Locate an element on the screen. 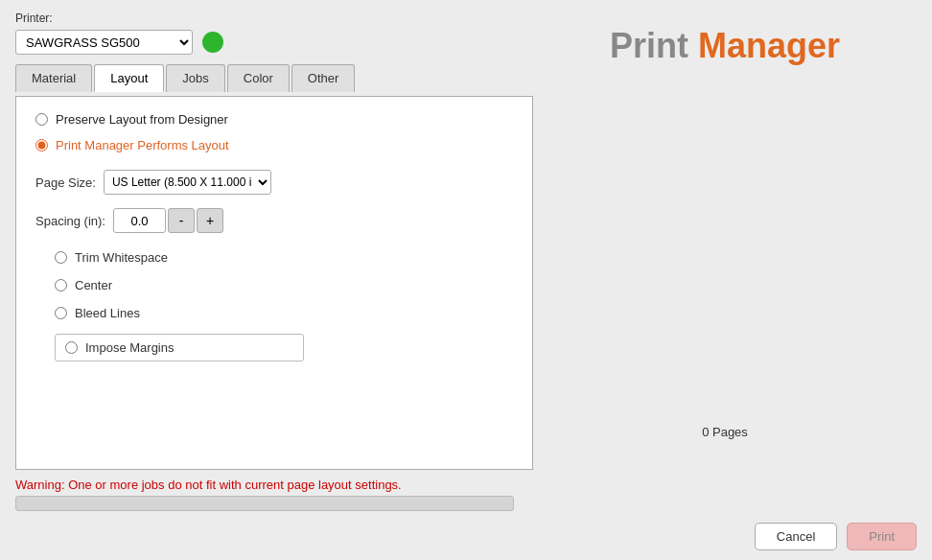  tab-bar: Material Layout Jobs Color Other is located at coordinates (274, 79).